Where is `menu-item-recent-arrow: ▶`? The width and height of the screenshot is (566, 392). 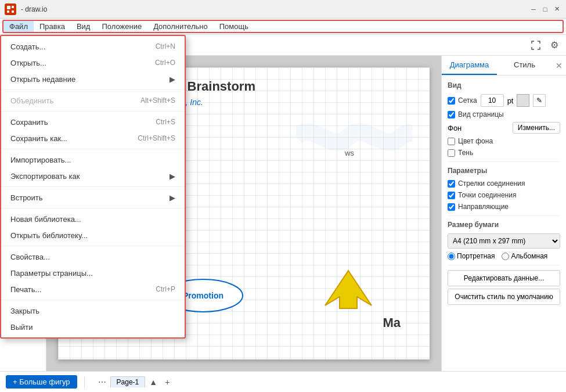 menu-item-recent-arrow: ▶ is located at coordinates (172, 79).